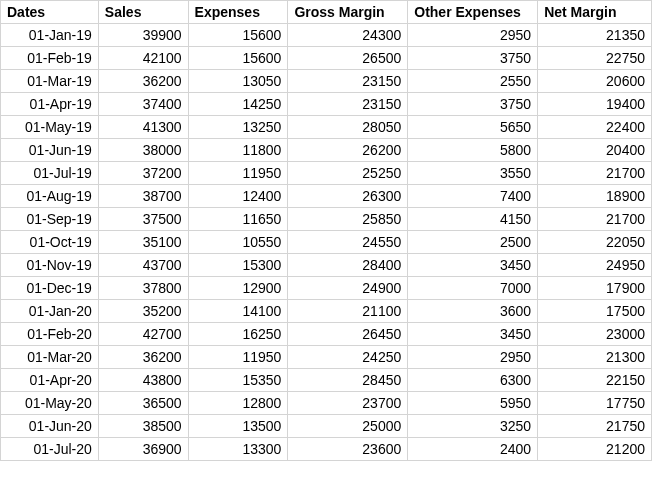  What do you see at coordinates (348, 334) in the screenshot?
I see `cell-gross-margin: 26450` at bounding box center [348, 334].